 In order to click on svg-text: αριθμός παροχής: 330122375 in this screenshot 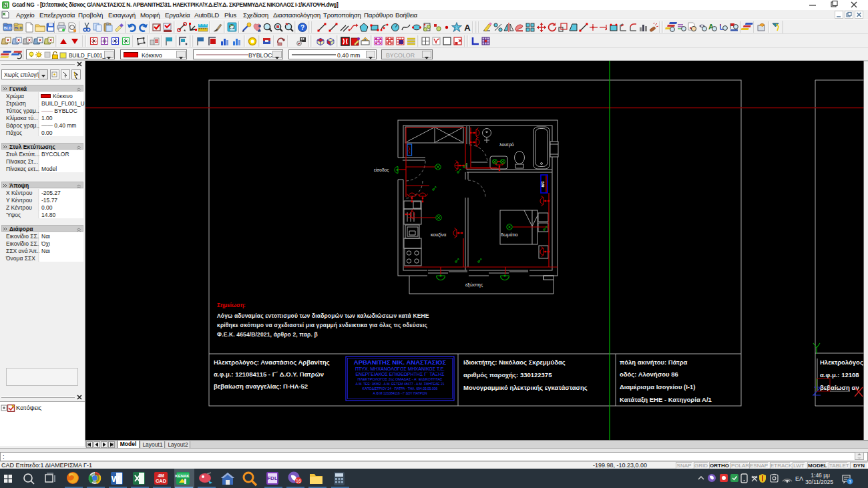, I will do `click(507, 375)`.